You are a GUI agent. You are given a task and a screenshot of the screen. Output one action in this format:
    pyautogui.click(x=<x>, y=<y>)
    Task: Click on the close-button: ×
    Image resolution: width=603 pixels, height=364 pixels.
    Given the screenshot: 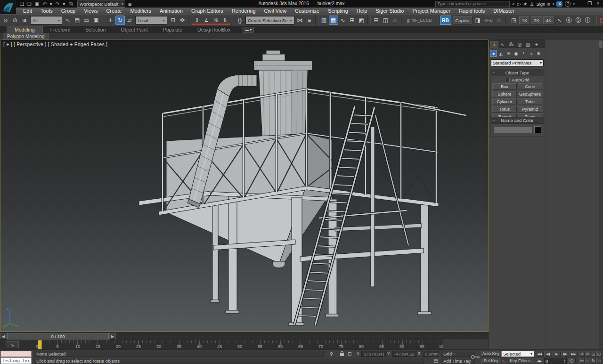 What is the action you would take?
    pyautogui.click(x=598, y=4)
    